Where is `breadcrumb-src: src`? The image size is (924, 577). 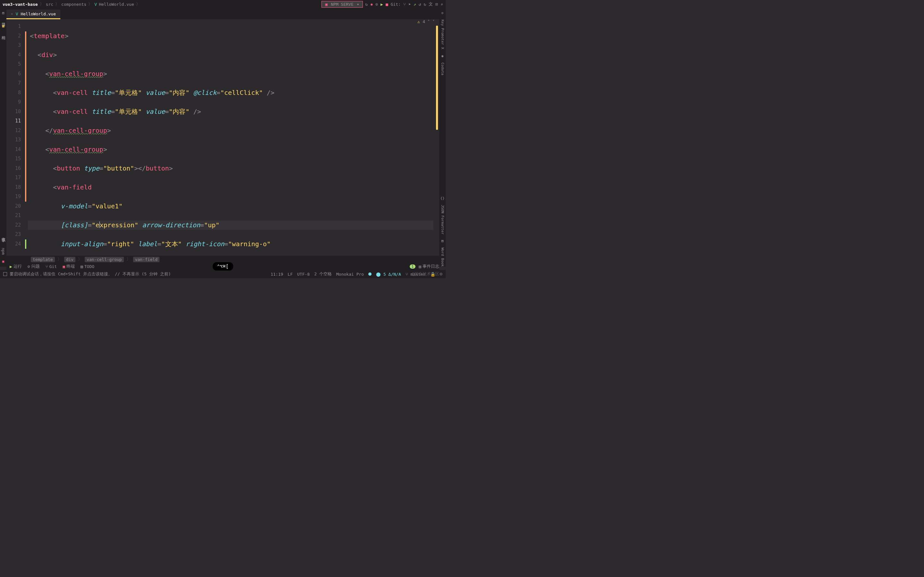 breadcrumb-src: src is located at coordinates (50, 5).